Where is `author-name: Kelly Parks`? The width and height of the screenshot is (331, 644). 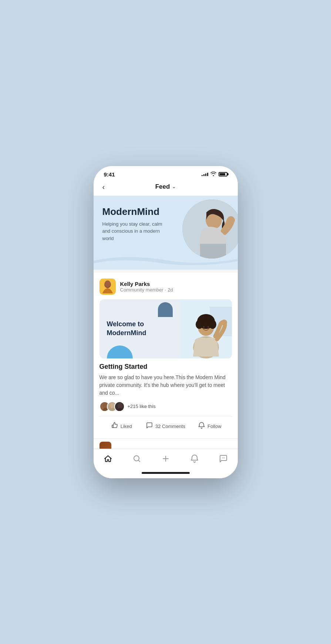
author-name: Kelly Parks is located at coordinates (146, 284).